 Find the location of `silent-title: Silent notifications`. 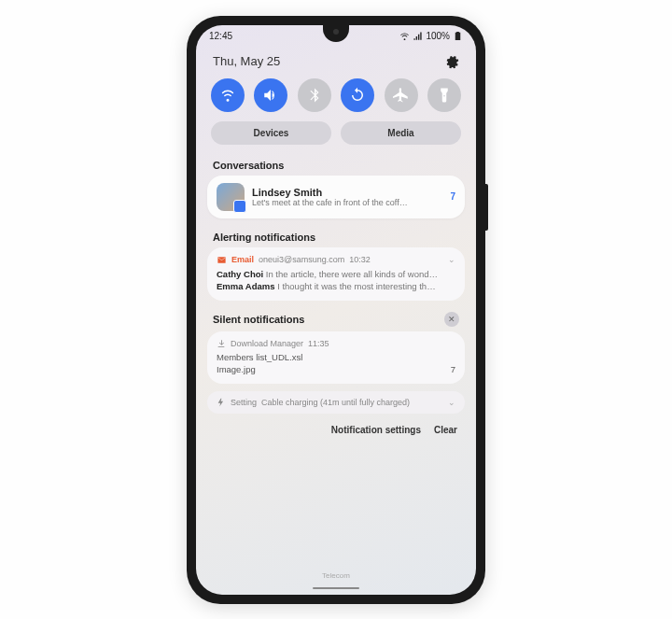

silent-title: Silent notifications is located at coordinates (259, 319).